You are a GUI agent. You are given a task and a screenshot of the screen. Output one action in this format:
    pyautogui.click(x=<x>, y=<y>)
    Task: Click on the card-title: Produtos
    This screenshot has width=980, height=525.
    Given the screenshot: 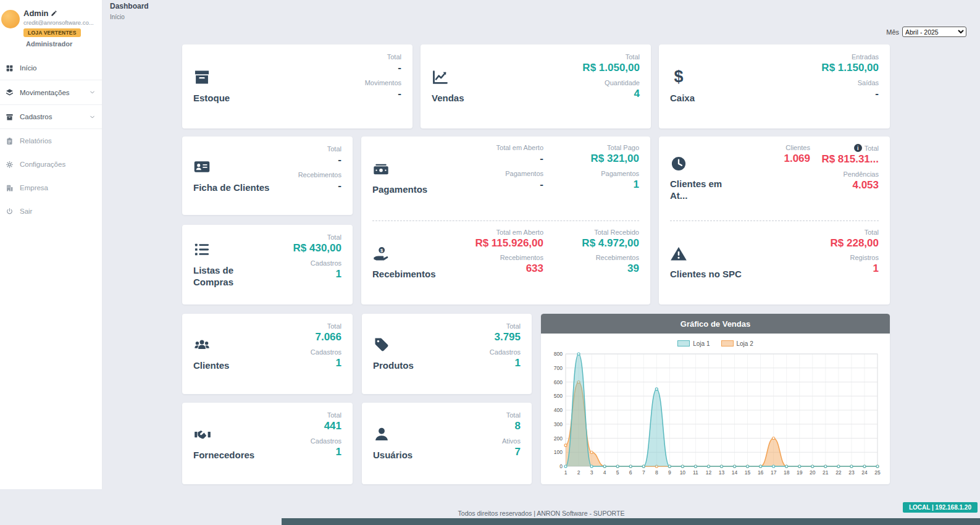 What is the action you would take?
    pyautogui.click(x=393, y=366)
    